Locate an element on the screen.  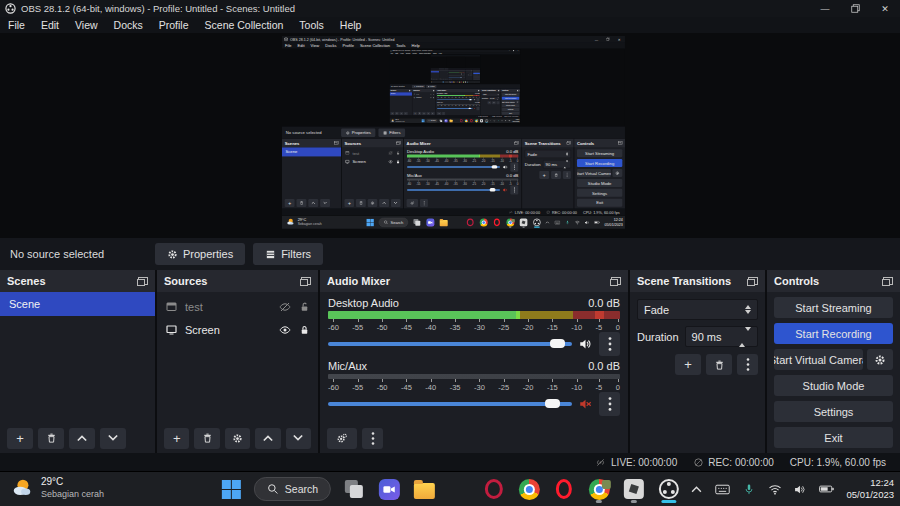
source-name: Screen is located at coordinates (228, 330).